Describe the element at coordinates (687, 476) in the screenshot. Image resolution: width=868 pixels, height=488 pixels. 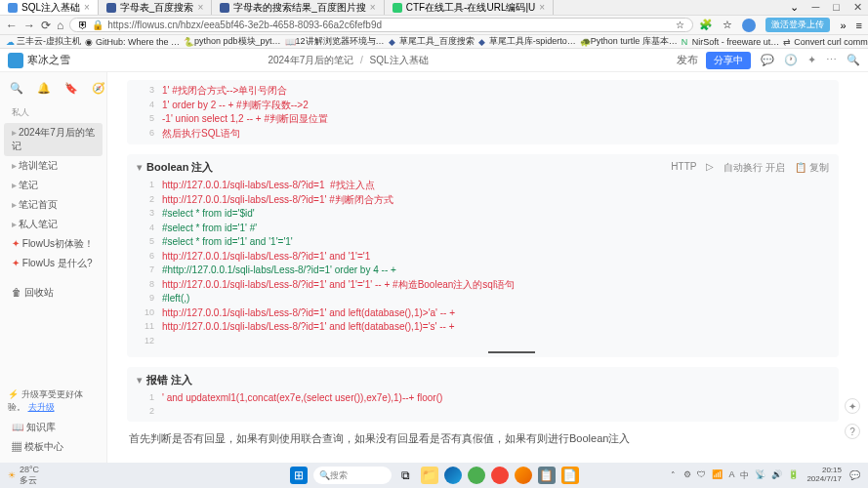
I see `tray-icon: ⚙` at that location.